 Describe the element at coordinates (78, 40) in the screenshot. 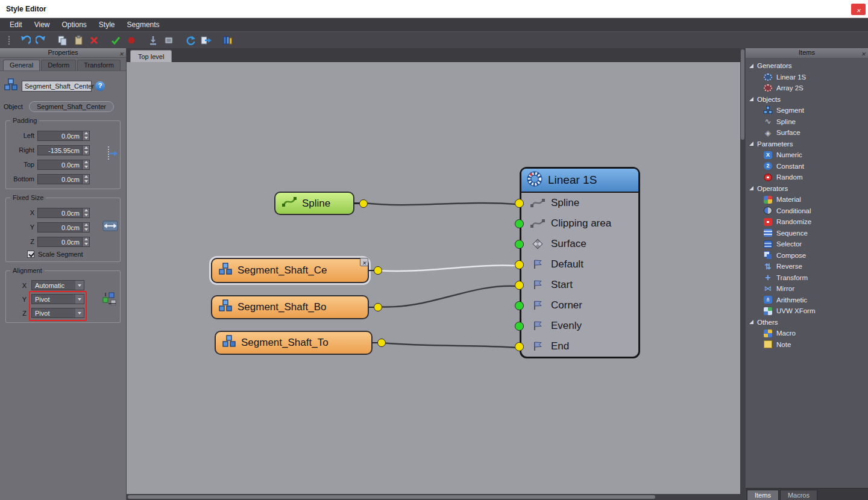

I see `paste-button` at that location.